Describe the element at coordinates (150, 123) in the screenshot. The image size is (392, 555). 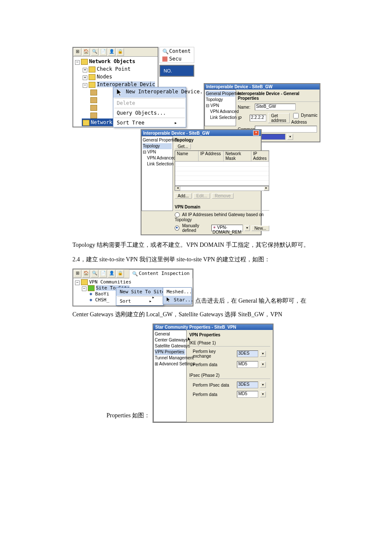
I see `ctx-sort-tree: Sort Tree▸` at that location.